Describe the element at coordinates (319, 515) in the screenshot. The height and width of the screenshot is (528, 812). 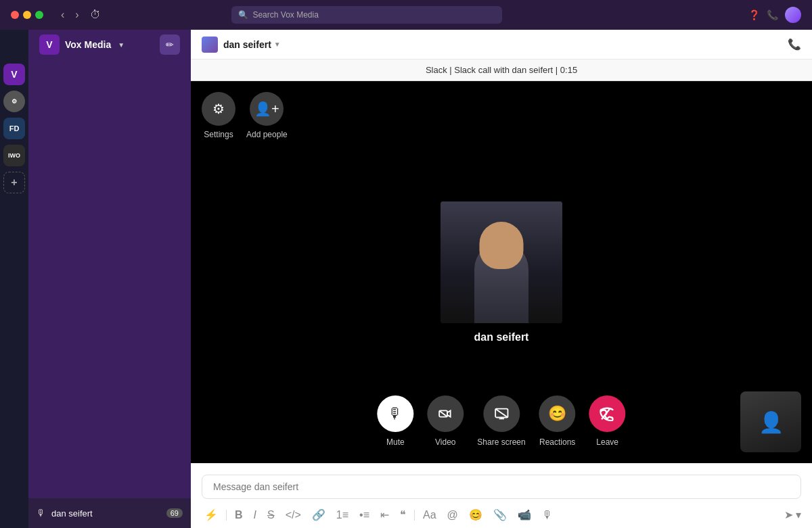
I see `link-icon: 🔗` at that location.